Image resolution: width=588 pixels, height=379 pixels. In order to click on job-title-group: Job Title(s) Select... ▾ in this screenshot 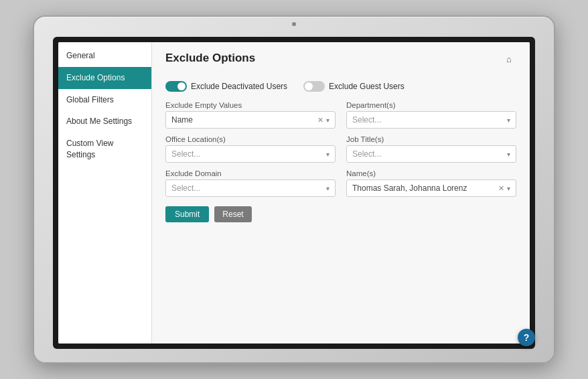, I will do `click(431, 149)`.